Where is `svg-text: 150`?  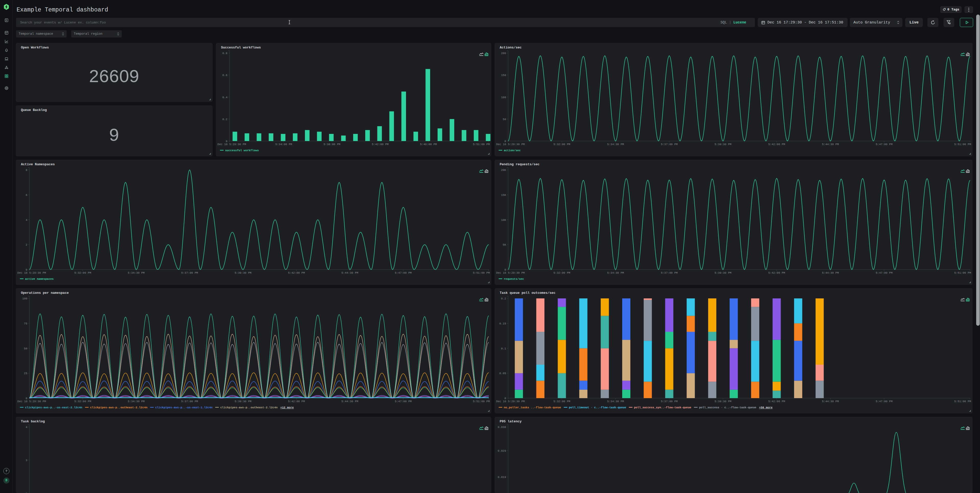 svg-text: 150 is located at coordinates (504, 75).